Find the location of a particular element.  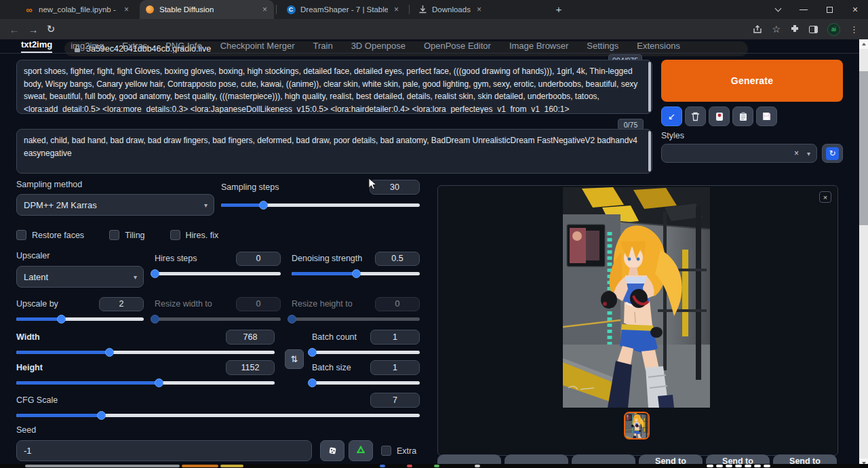

extra-seed-checkbox: Extra is located at coordinates (399, 450).